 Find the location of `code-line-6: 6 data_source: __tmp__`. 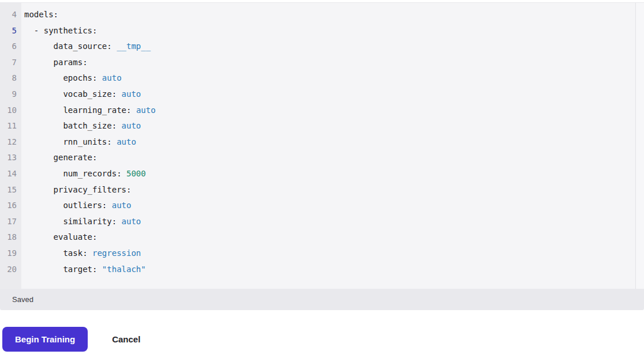

code-line-6: 6 data_source: __tmp__ is located at coordinates (317, 47).